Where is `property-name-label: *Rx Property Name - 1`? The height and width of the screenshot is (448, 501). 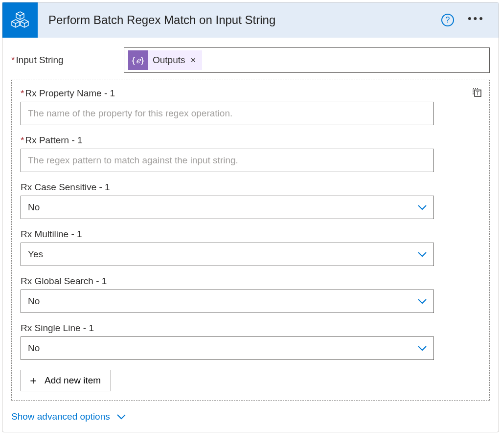 property-name-label: *Rx Property Name - 1 is located at coordinates (250, 93).